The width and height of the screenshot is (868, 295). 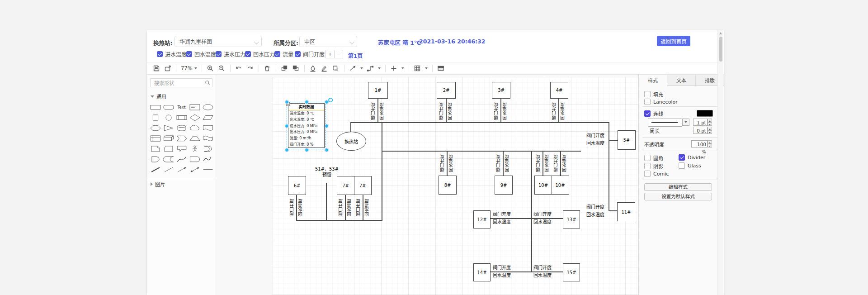 I want to click on resize-handle-nw, so click(x=287, y=102).